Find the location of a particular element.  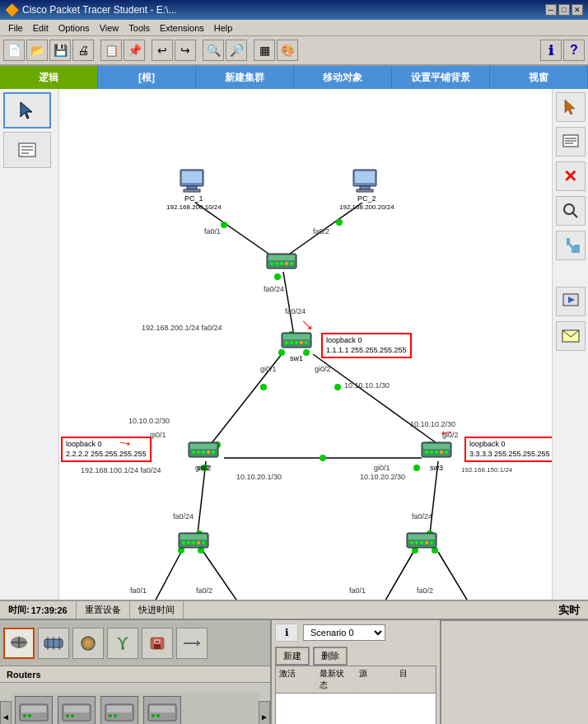

node-sw0 is located at coordinates (282, 262).